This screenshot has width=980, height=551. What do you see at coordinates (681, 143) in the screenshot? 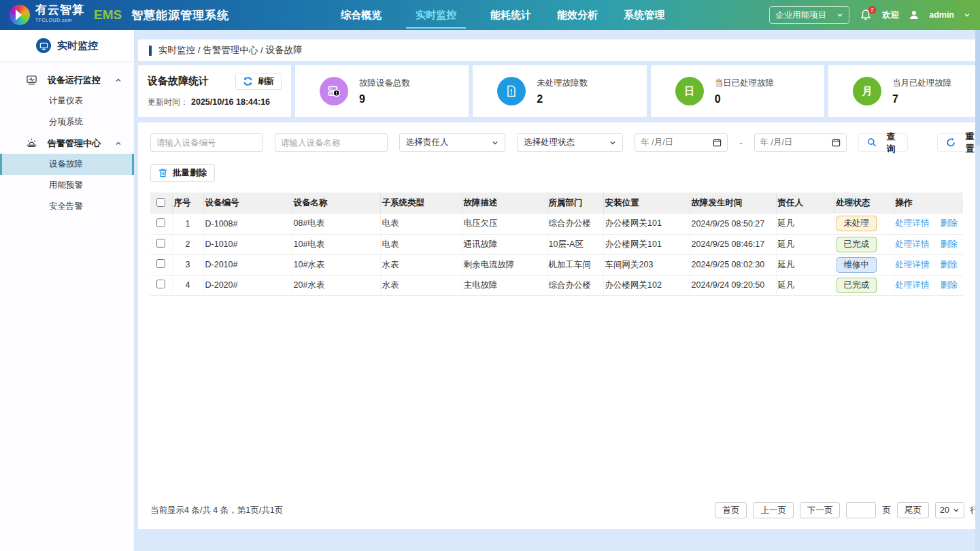
I see `start-date-input: 年 /月/日` at bounding box center [681, 143].